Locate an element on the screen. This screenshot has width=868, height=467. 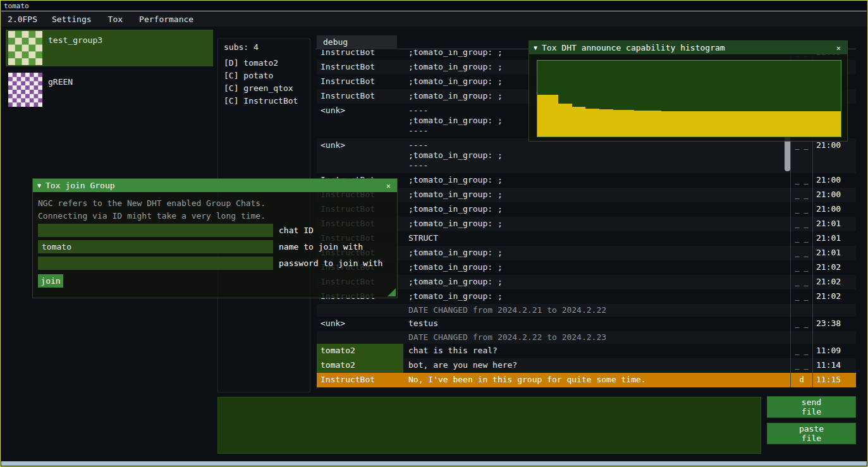
fps-counter: 2.0FPS is located at coordinates (23, 19).